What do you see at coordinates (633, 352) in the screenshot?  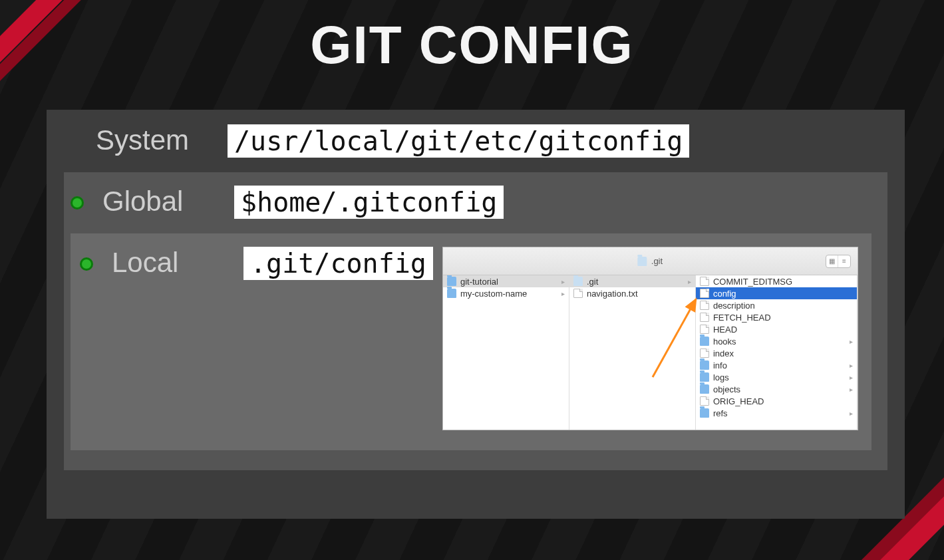 I see `finder-column-2: .git▸navigation.txt` at bounding box center [633, 352].